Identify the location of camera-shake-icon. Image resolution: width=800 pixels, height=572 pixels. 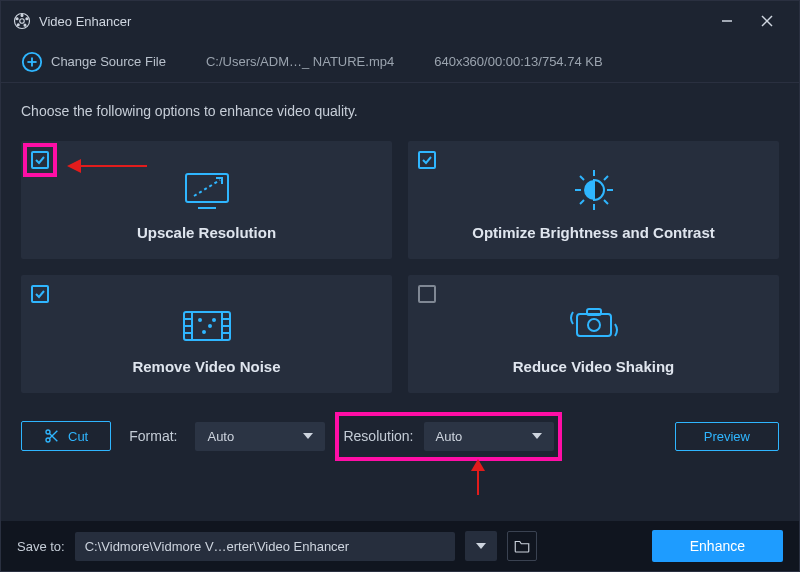
(594, 326).